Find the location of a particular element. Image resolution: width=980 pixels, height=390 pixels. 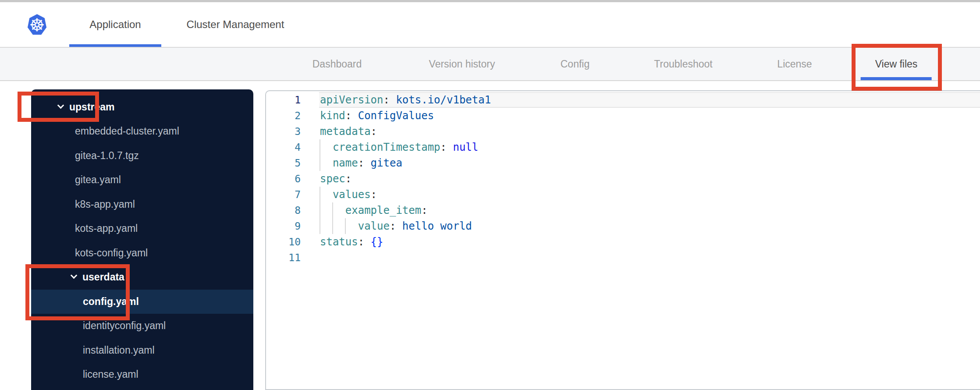

line-number: 5 is located at coordinates (283, 163).